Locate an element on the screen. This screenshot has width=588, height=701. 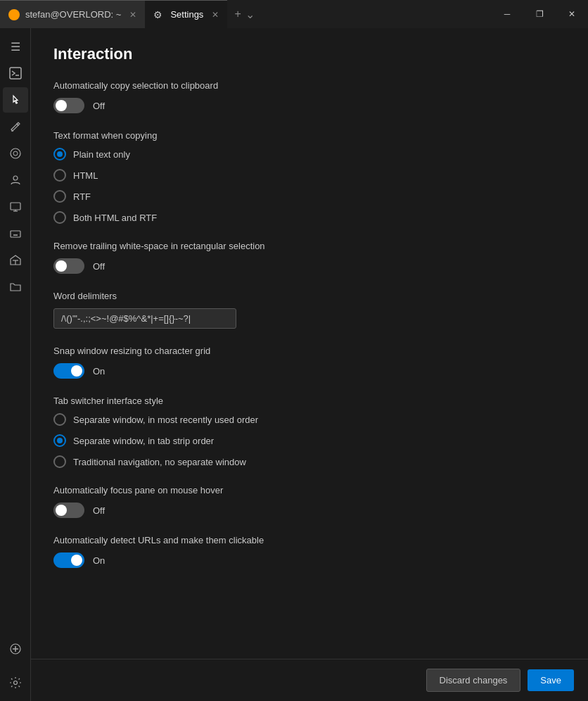
radio-html: HTML is located at coordinates (309, 175).